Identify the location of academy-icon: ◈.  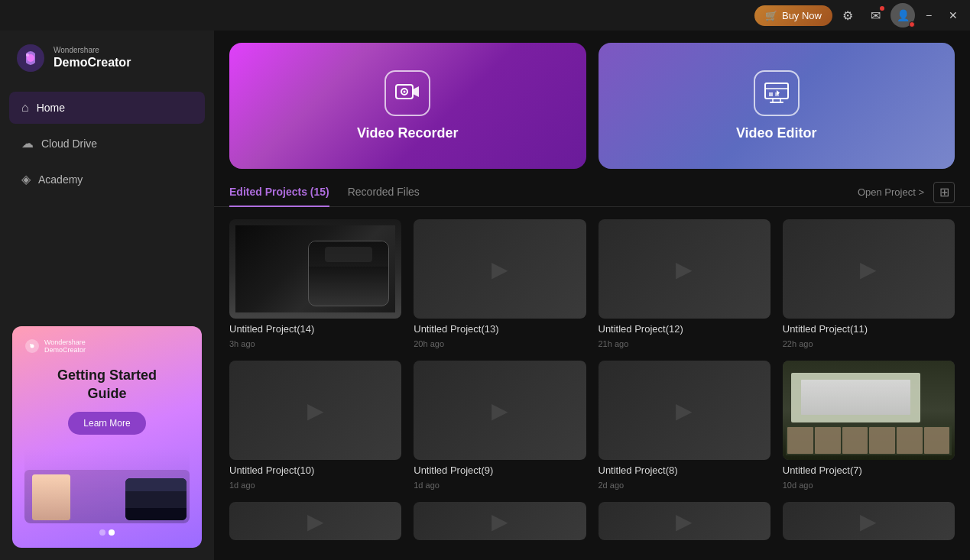
(26, 179).